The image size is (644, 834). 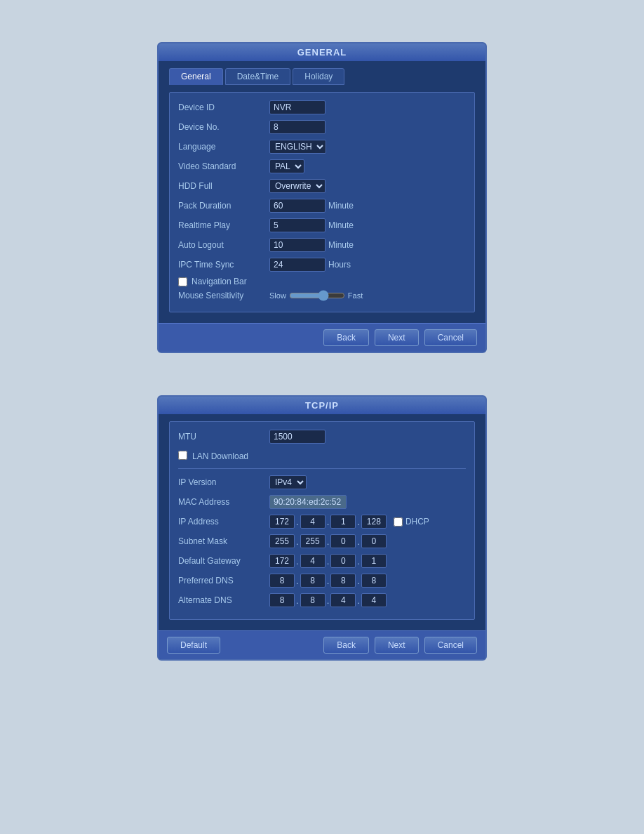 What do you see at coordinates (224, 206) in the screenshot?
I see `pack-duration-label: Pack Duration` at bounding box center [224, 206].